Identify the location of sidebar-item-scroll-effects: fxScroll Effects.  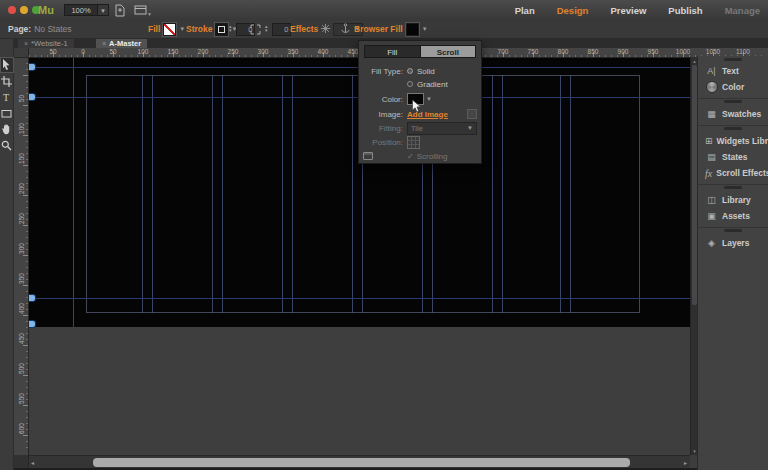
(733, 173).